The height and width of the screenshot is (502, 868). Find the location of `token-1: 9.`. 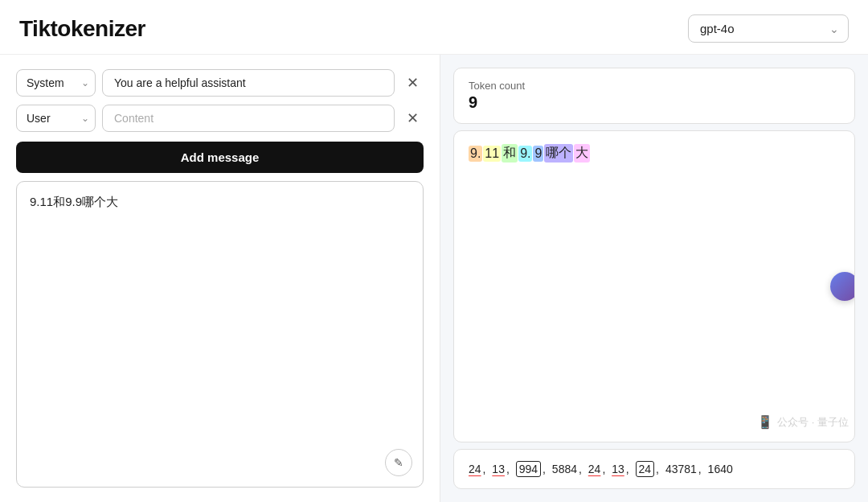

token-1: 9. is located at coordinates (476, 154).